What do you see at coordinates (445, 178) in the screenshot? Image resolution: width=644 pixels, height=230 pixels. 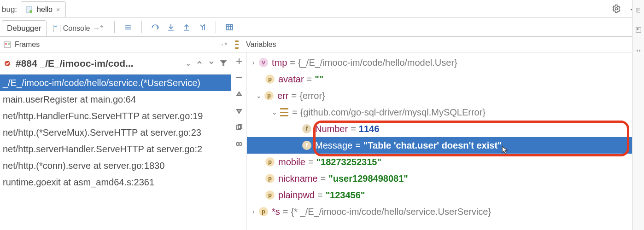 I see `variable-row: p nickname = "user1298498081"` at bounding box center [445, 178].